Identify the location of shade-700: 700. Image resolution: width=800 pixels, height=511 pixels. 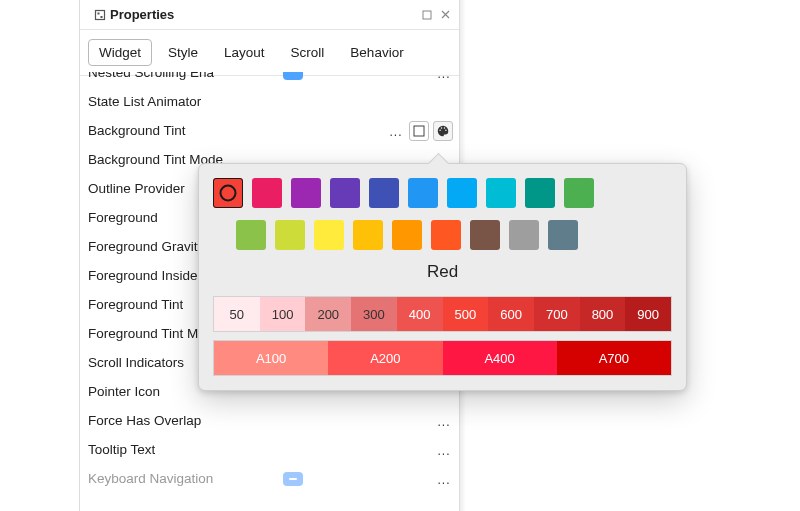
(557, 314).